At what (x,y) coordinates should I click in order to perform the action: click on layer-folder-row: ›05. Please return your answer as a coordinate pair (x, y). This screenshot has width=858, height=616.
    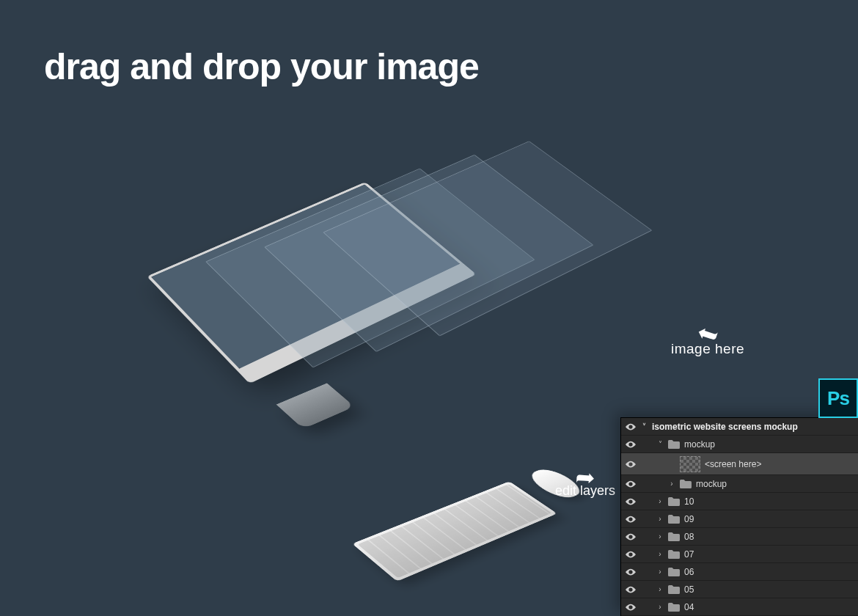
    Looking at the image, I should click on (739, 590).